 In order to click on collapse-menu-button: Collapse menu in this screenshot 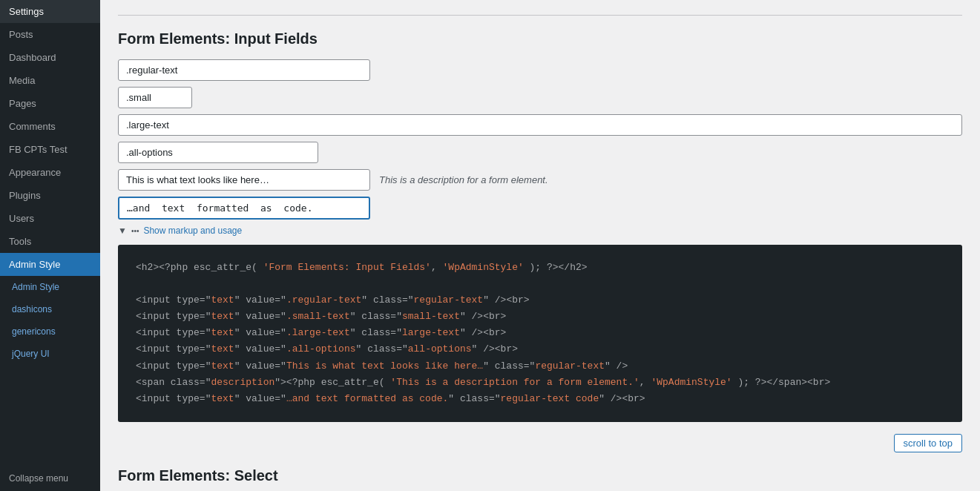, I will do `click(50, 478)`.